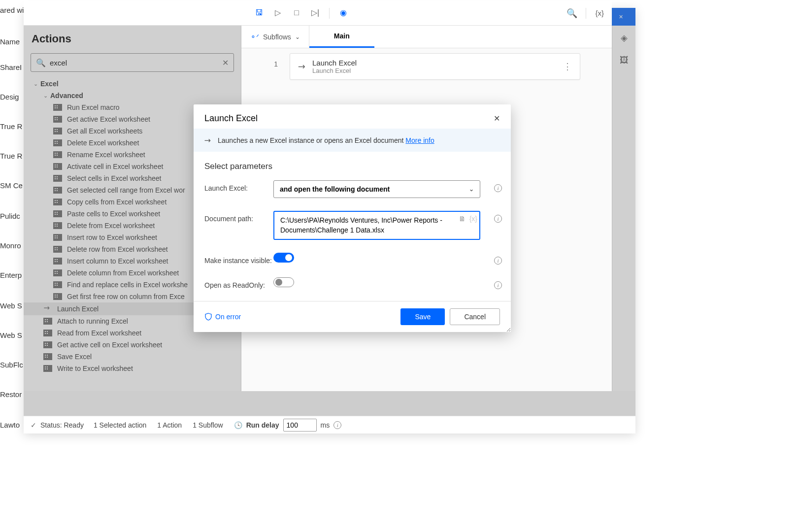  What do you see at coordinates (231, 118) in the screenshot?
I see `dialog-title: Launch Excel` at bounding box center [231, 118].